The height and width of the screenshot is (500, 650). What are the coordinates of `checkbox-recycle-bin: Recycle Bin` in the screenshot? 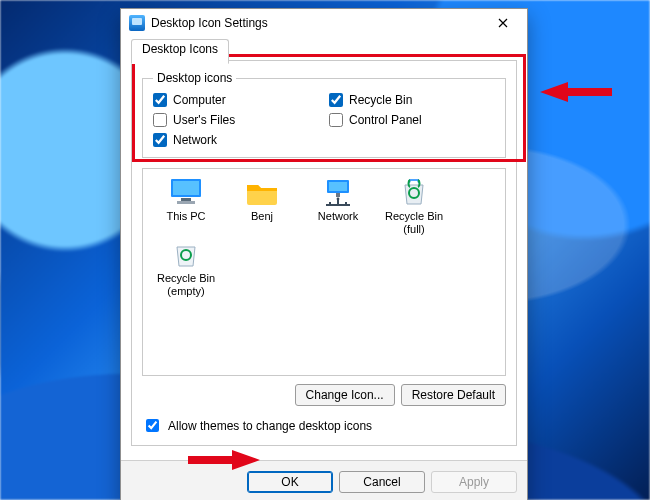 It's located at (412, 100).